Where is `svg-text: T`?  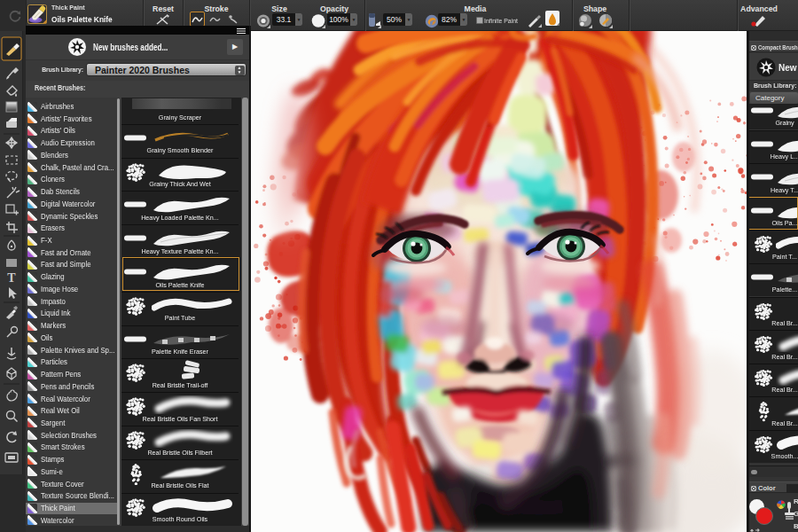
svg-text: T is located at coordinates (12, 278).